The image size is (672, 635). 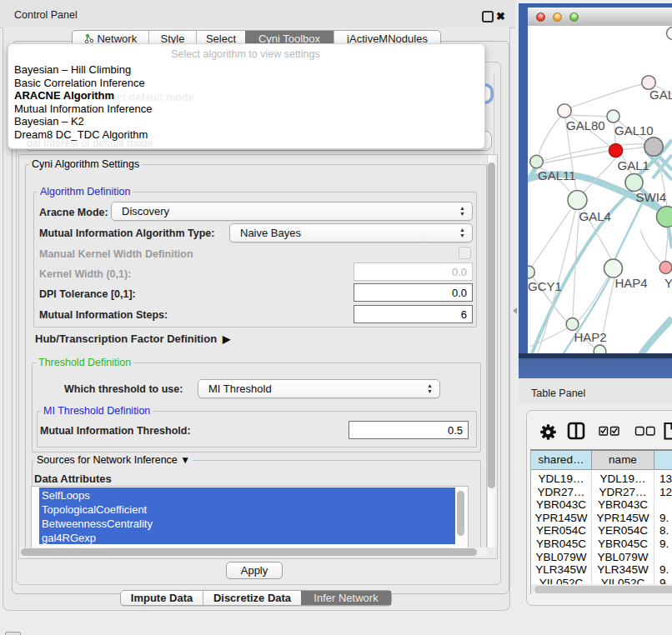 I want to click on svg-text: GCY1, so click(x=545, y=287).